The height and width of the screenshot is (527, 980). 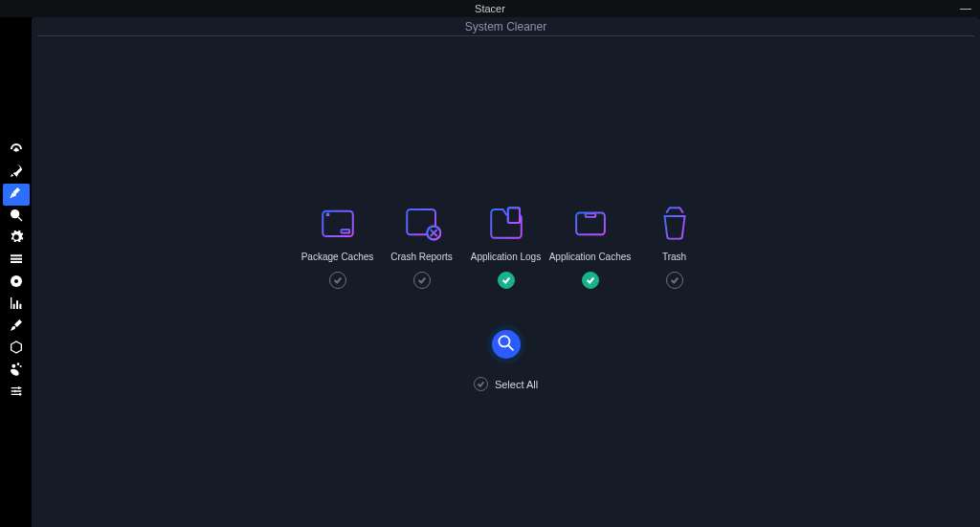 I want to click on sidebar-item-services, so click(x=16, y=239).